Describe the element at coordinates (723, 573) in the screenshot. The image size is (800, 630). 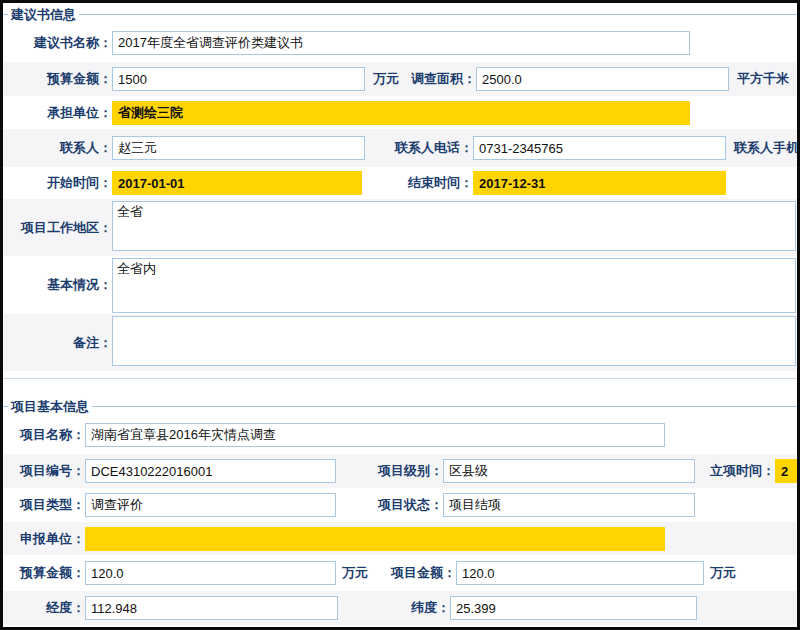
I see `project-amount-unit: 万元` at that location.